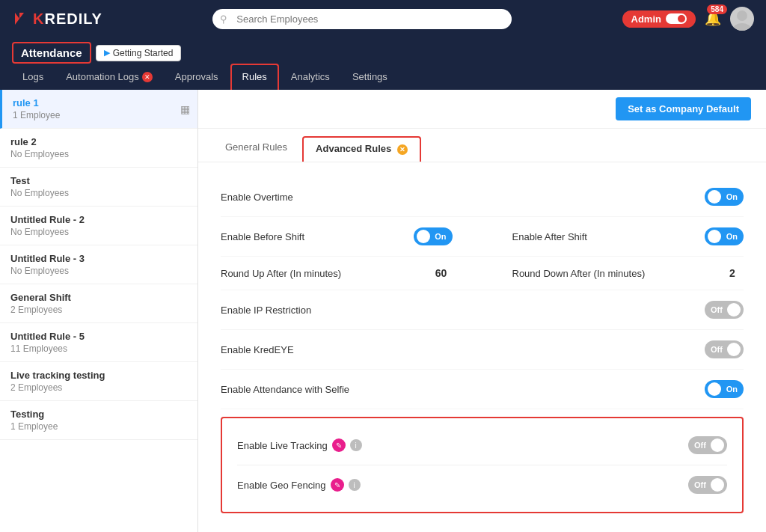 This screenshot has height=532, width=766. Describe the element at coordinates (362, 19) in the screenshot. I see `search-input` at that location.